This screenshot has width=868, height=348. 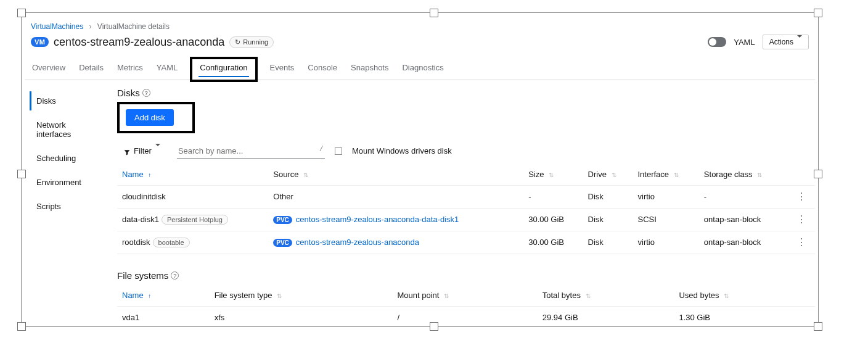 What do you see at coordinates (142, 151) in the screenshot?
I see `filter-dropdown: Filter` at bounding box center [142, 151].